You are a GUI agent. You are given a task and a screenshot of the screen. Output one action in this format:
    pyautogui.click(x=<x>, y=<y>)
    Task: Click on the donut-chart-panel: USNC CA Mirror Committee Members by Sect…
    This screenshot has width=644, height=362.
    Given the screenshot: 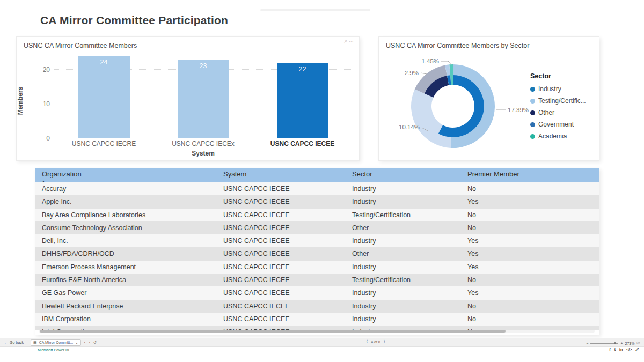 What is the action you would take?
    pyautogui.click(x=489, y=99)
    